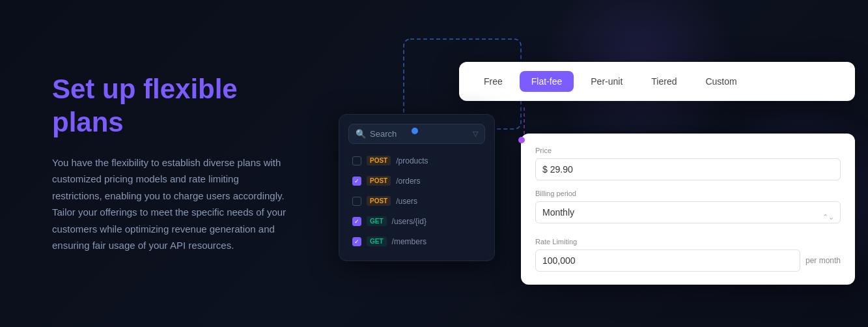 The image size is (868, 327). What do you see at coordinates (688, 169) in the screenshot?
I see `price-input` at bounding box center [688, 169].